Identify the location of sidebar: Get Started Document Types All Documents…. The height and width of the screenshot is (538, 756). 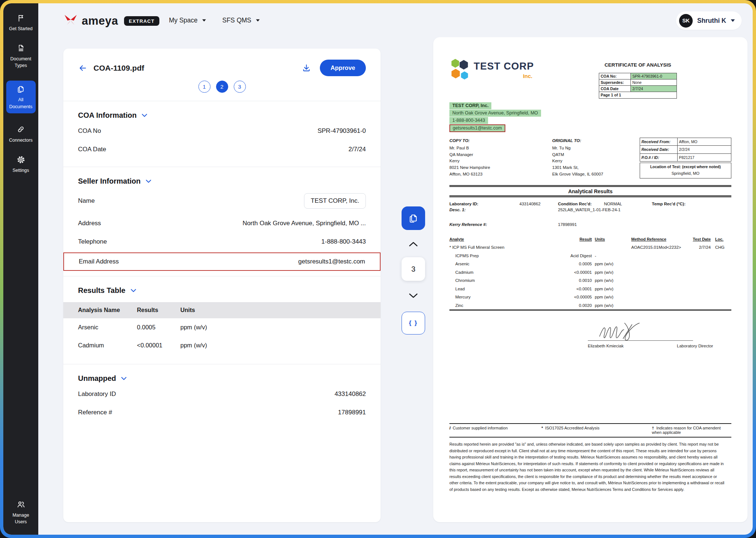
(21, 269).